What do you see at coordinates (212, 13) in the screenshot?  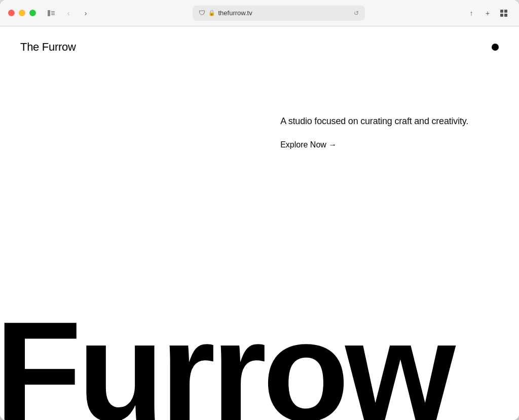 I see `lock-icon: 🔒` at bounding box center [212, 13].